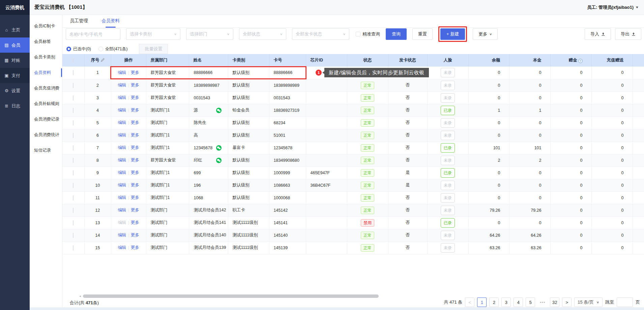 Image resolution: width=644 pixels, height=310 pixels. Describe the element at coordinates (46, 42) in the screenshot. I see `secondary-nav-item-会员标签: 会员标签` at that location.